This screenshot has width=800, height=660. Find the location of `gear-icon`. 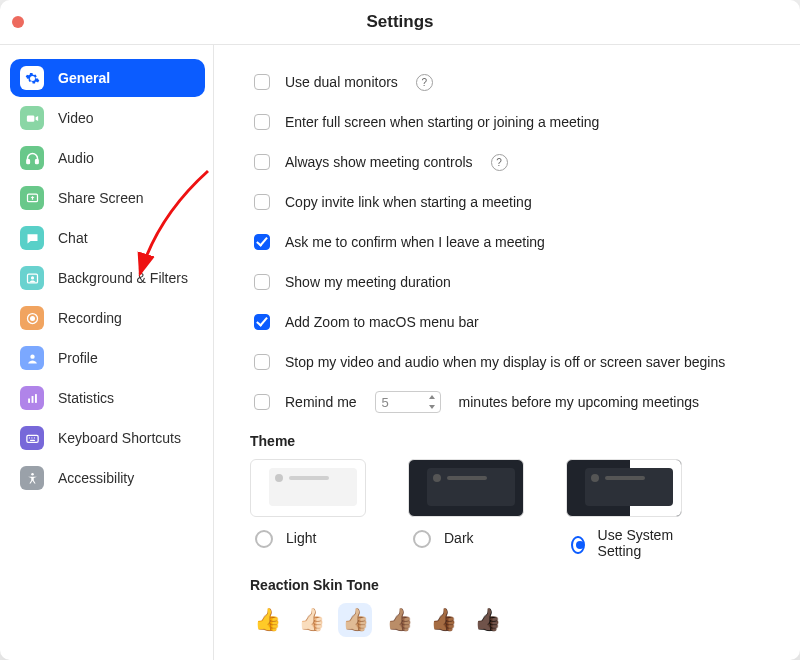

gear-icon is located at coordinates (32, 78).